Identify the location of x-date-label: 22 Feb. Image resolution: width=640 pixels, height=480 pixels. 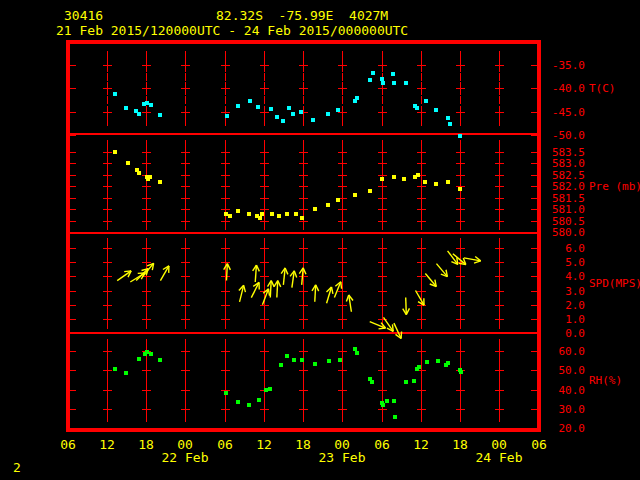
(185, 458).